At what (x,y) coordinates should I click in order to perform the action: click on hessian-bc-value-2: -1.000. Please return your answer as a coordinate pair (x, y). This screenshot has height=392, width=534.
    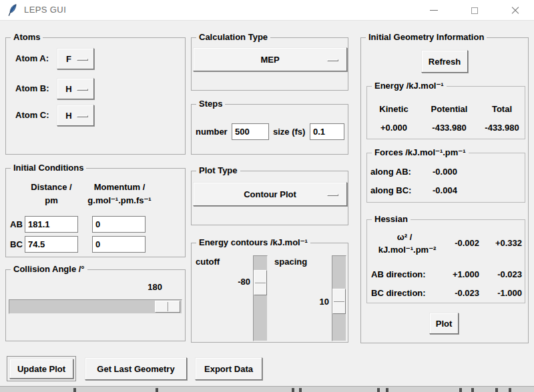
    Looking at the image, I should click on (502, 293).